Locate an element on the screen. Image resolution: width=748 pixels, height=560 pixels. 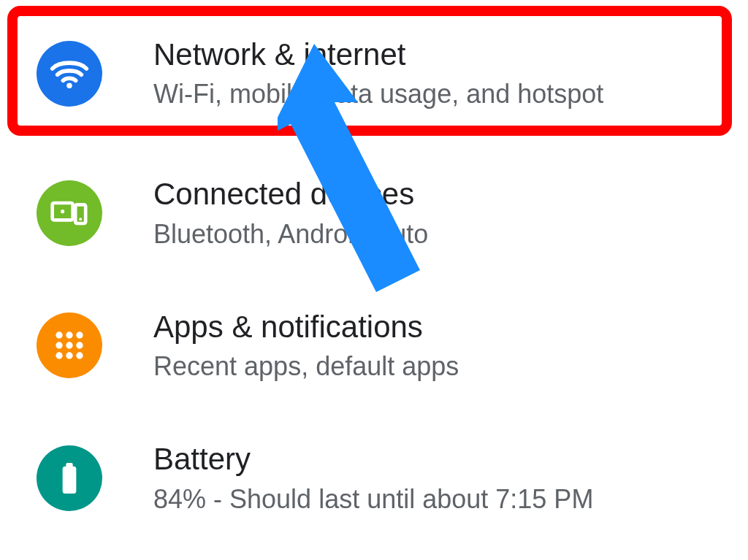
item-title: Network & internet is located at coordinates (378, 55).